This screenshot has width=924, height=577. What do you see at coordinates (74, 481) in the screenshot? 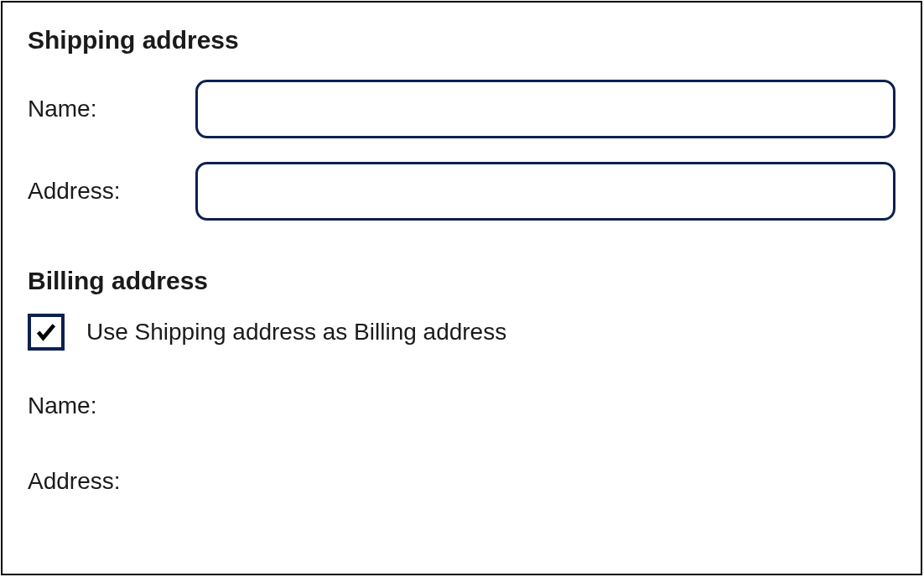
I see `billing-address-label: Address:` at bounding box center [74, 481].